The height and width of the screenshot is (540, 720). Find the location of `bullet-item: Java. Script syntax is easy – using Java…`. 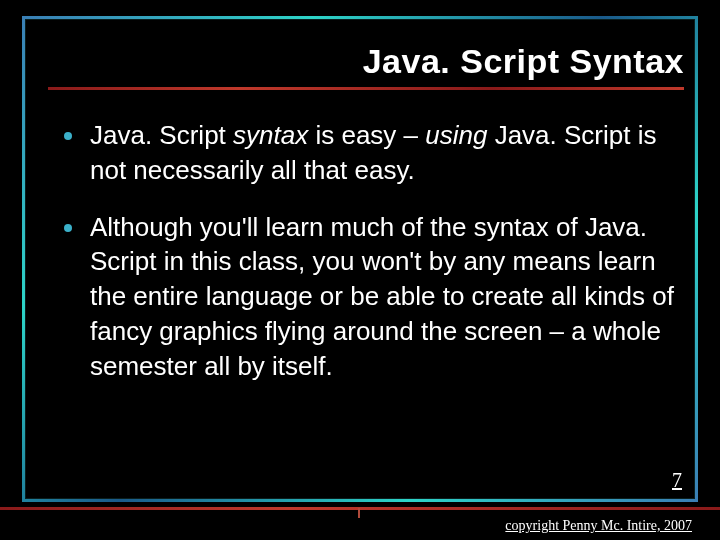

bullet-item: Java. Script syntax is easy – using Java… is located at coordinates (371, 153).